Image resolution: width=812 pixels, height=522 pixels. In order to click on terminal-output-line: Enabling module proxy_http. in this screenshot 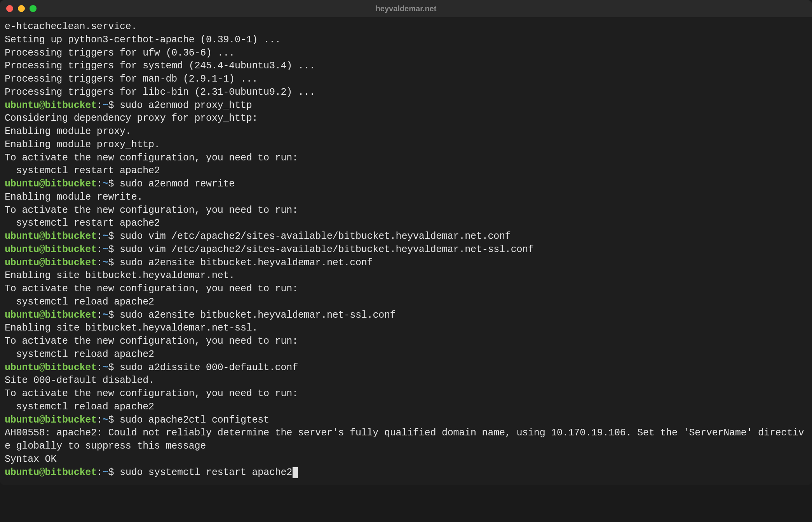, I will do `click(406, 145)`.